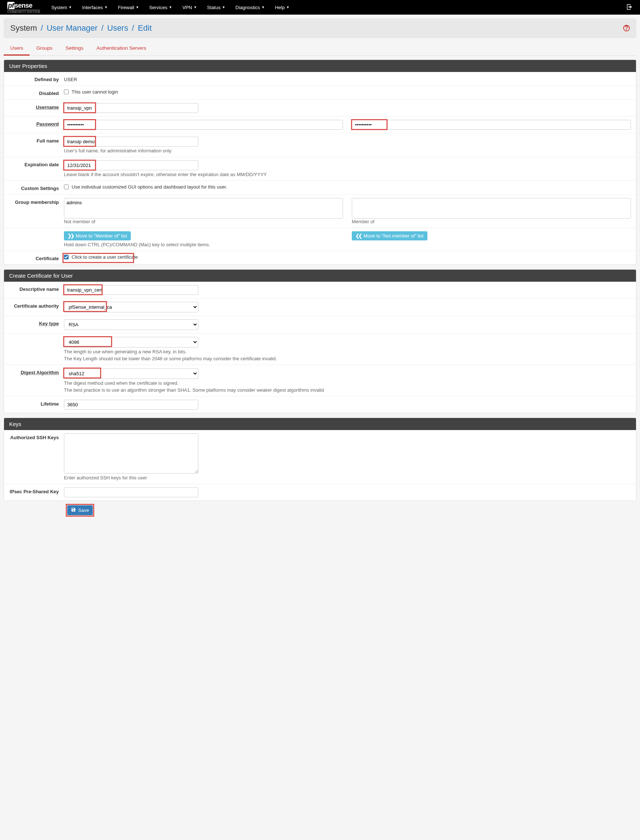 The image size is (640, 840). What do you see at coordinates (131, 307) in the screenshot?
I see `ca-select: pfSense_internal_ca` at bounding box center [131, 307].